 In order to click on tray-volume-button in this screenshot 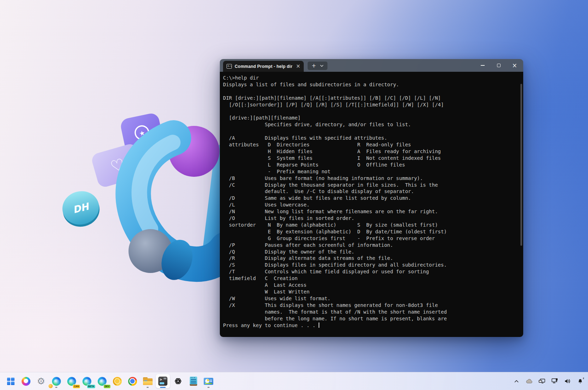, I will do `click(567, 381)`.